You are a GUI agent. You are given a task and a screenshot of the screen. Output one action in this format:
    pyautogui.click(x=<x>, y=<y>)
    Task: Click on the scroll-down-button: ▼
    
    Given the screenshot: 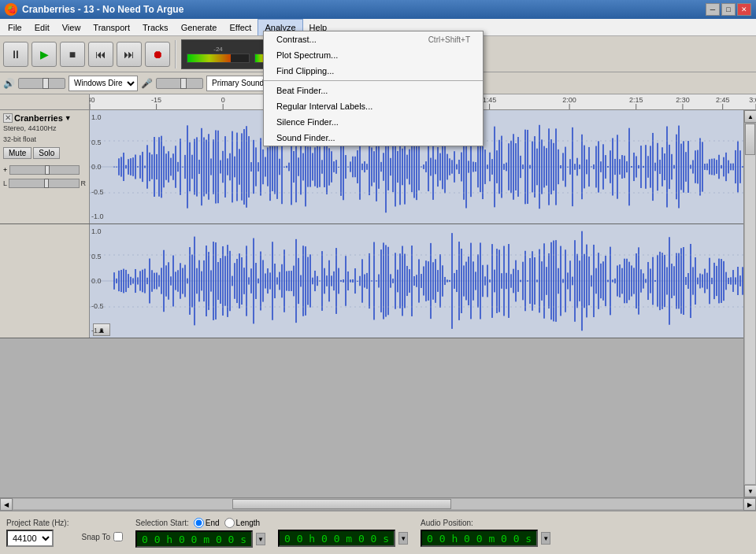 What is the action you would take?
    pyautogui.click(x=750, y=491)
    